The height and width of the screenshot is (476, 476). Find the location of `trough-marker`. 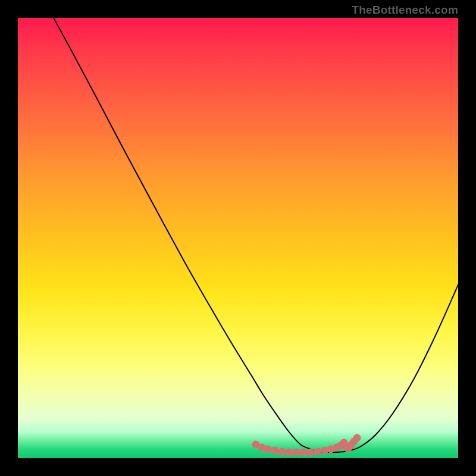

trough-marker is located at coordinates (307, 445).